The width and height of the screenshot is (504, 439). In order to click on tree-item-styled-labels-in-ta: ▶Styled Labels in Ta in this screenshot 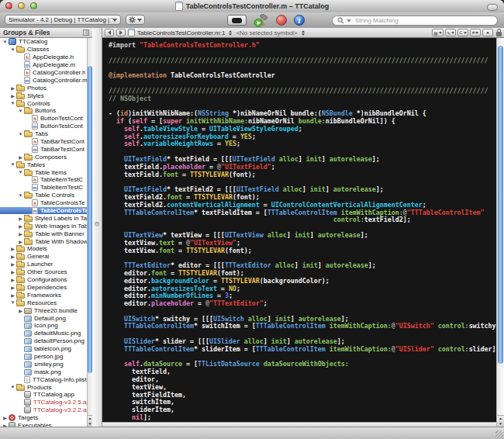, I will do `click(43, 218)`.